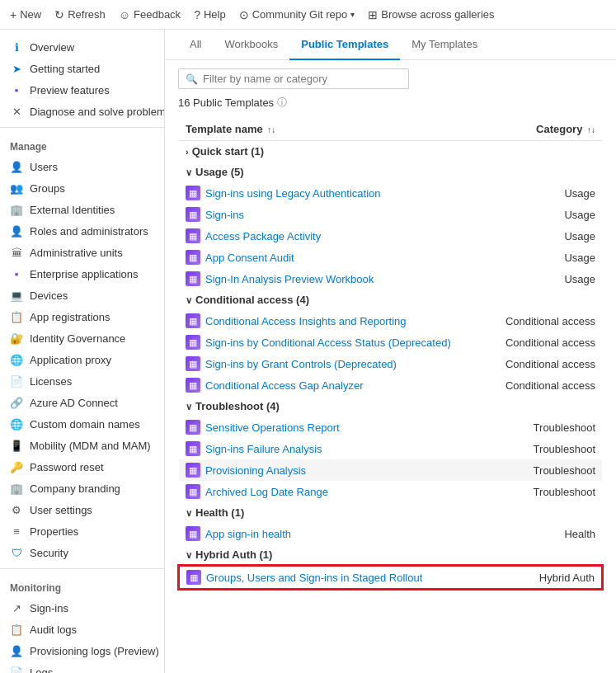 The height and width of the screenshot is (673, 616). What do you see at coordinates (391, 555) in the screenshot?
I see `group-row: ∨Hybrid Auth (1)` at bounding box center [391, 555].